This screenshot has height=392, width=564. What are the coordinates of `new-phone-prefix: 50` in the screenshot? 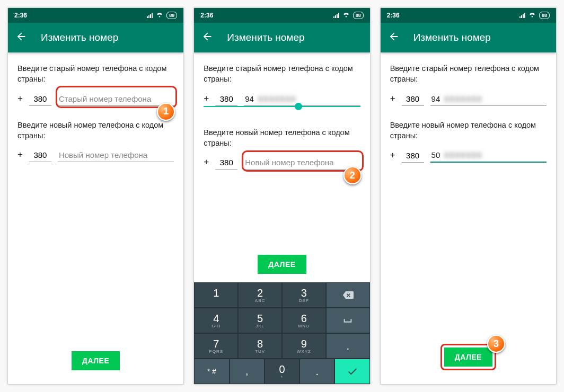 It's located at (436, 155).